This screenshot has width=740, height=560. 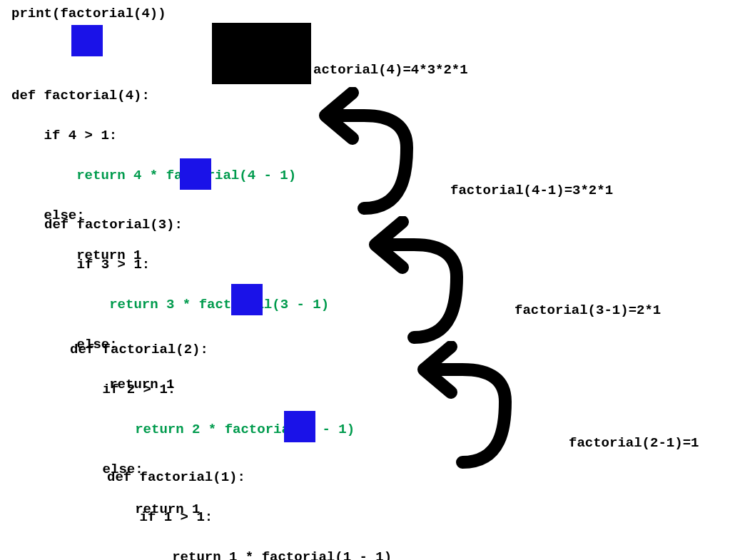 I want to click on annotation-result-3: factorial(4-1)=3*2*1, so click(x=532, y=190).